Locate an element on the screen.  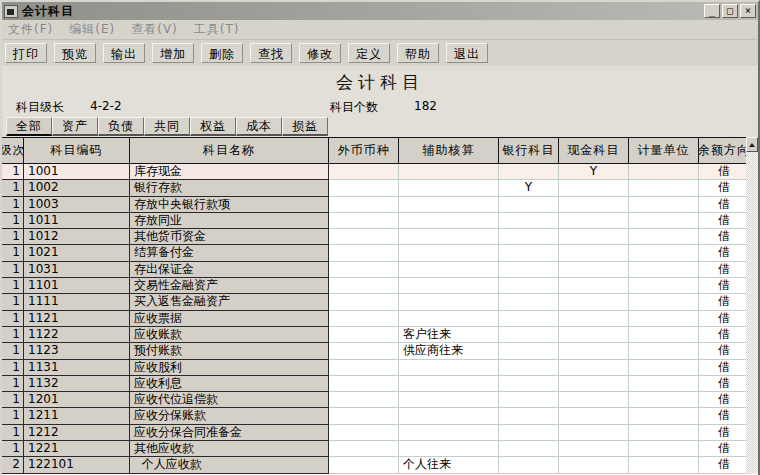
count-label: 科目个数 is located at coordinates (354, 108).